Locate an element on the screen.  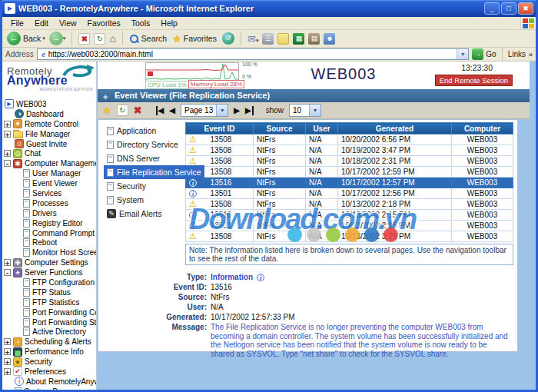
reference-button: ▤ is located at coordinates (314, 38).